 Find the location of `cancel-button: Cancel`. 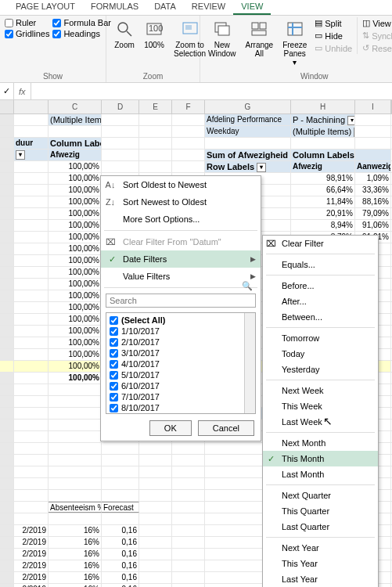

cancel-button: Cancel is located at coordinates (226, 428).